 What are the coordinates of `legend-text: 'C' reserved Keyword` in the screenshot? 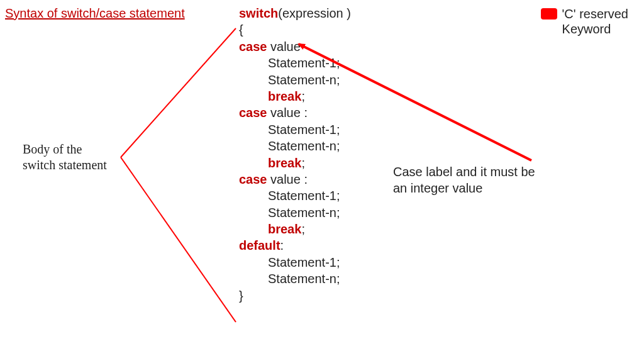 It's located at (595, 21).